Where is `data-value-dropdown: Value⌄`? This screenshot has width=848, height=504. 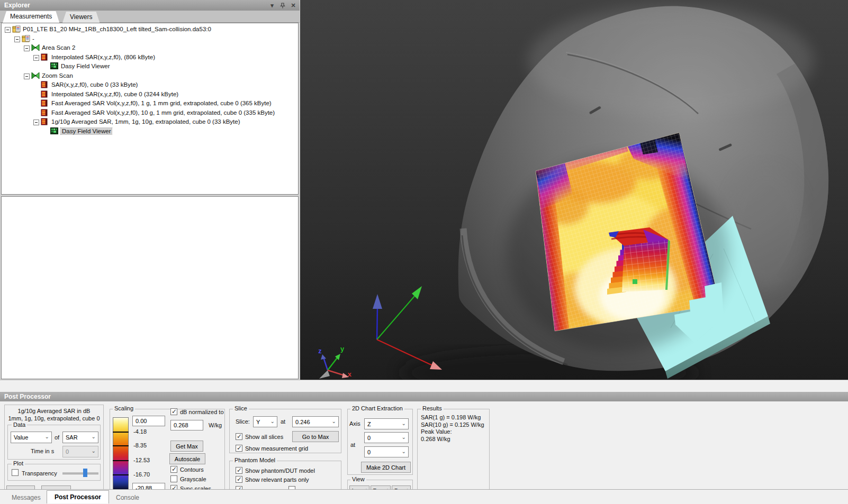
data-value-dropdown: Value⌄ is located at coordinates (31, 437).